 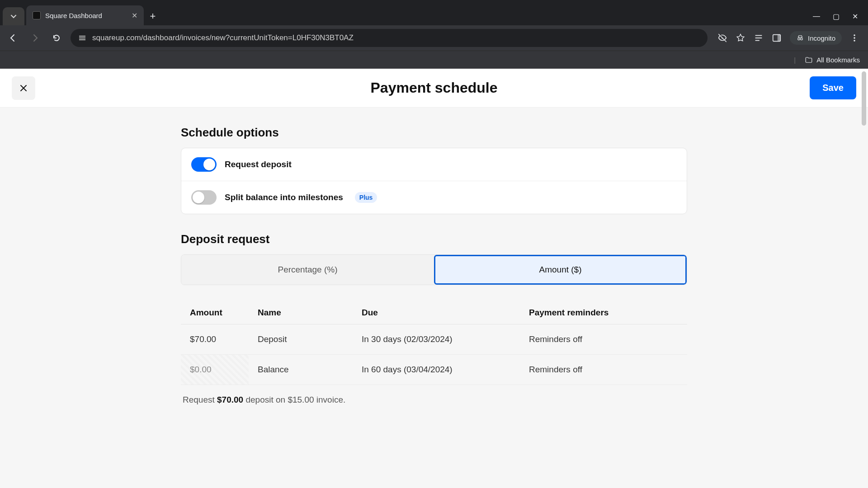 What do you see at coordinates (854, 38) in the screenshot?
I see `browser-menu-icon` at bounding box center [854, 38].